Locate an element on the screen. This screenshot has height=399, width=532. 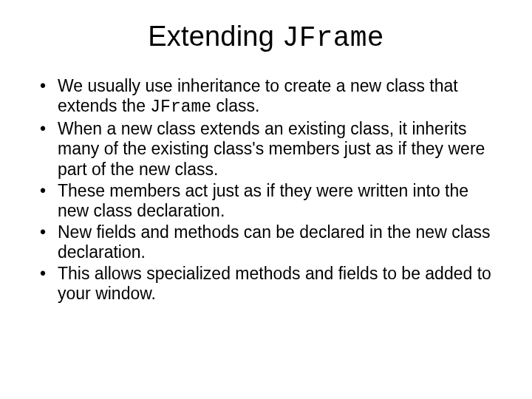
bullet-text: These members act just as if they were w… is located at coordinates (263, 201).